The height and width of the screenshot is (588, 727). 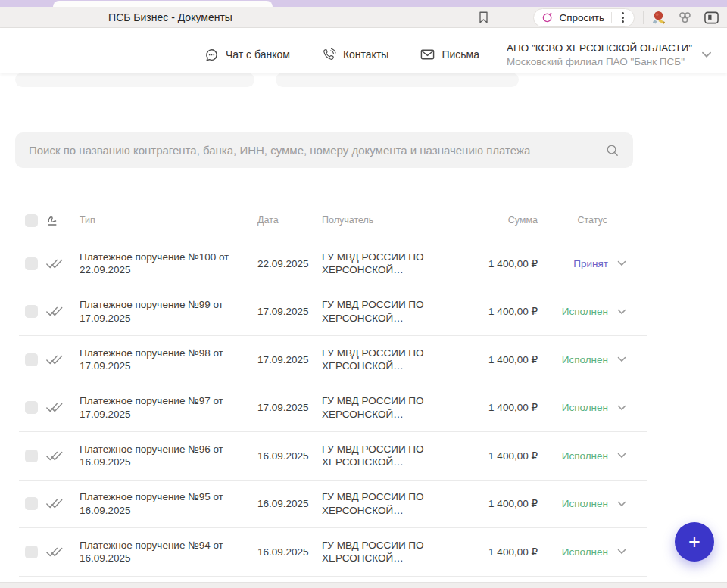 I want to click on chat-link-label: Чат с банком, so click(x=257, y=54).